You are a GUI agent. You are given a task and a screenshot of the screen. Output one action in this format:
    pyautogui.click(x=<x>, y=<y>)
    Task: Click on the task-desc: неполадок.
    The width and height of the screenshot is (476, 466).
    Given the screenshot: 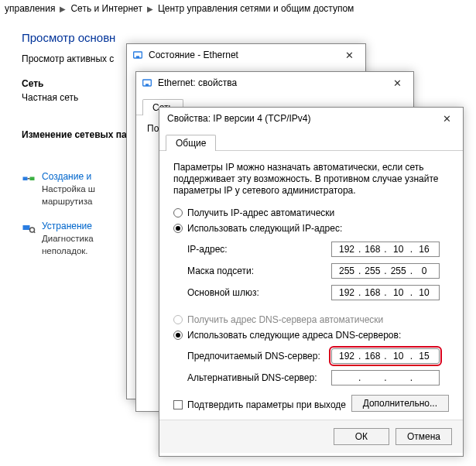 What is the action you would take?
    pyautogui.click(x=68, y=251)
    